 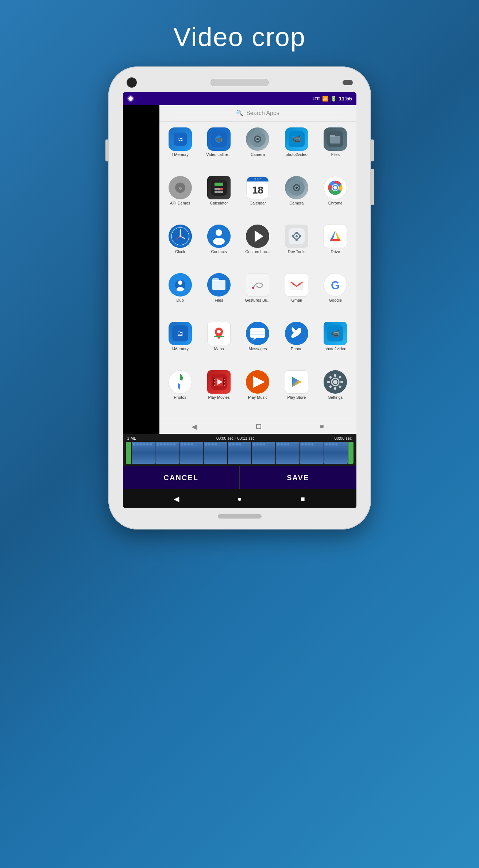 What do you see at coordinates (240, 516) in the screenshot?
I see `phone-bottom-area` at bounding box center [240, 516].